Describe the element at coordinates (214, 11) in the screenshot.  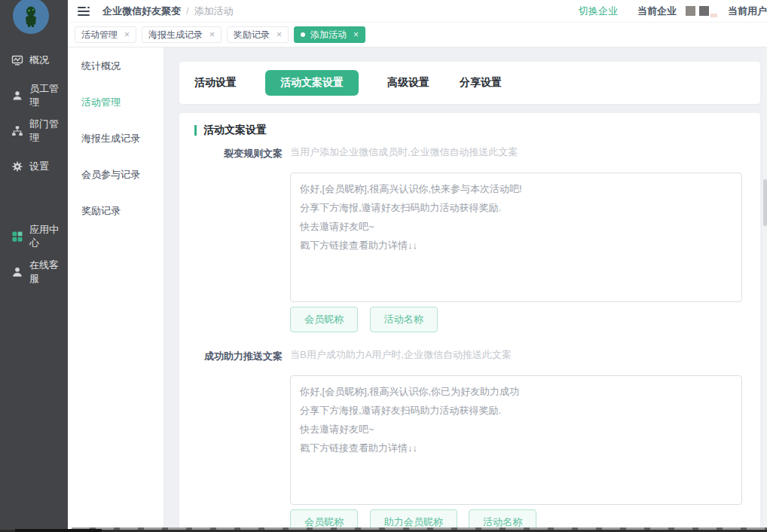
I see `breadcrumb-current: 添加活动` at that location.